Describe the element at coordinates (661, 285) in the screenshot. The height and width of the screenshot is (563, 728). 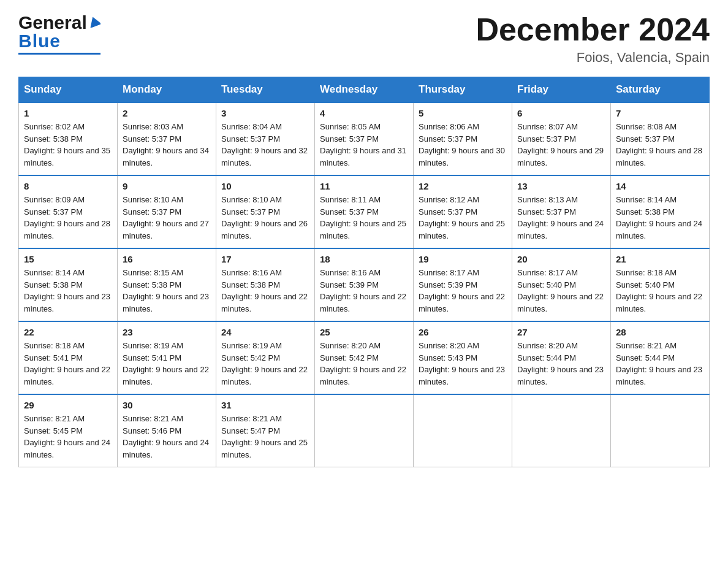
I see `table-cell: 21 Sunrise: 8:18 AMSunset: 5:40 PMDaylig…` at that location.